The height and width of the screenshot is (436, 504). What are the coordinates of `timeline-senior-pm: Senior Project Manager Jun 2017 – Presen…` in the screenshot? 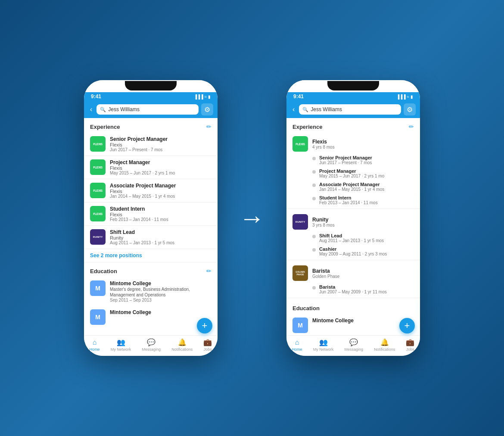 It's located at (353, 160).